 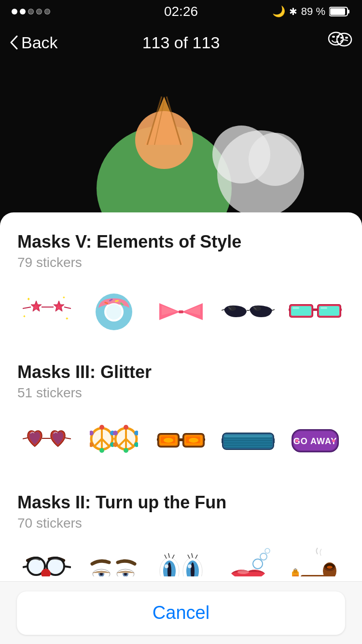 I want to click on cancel-bar: Cancel, so click(x=181, y=613).